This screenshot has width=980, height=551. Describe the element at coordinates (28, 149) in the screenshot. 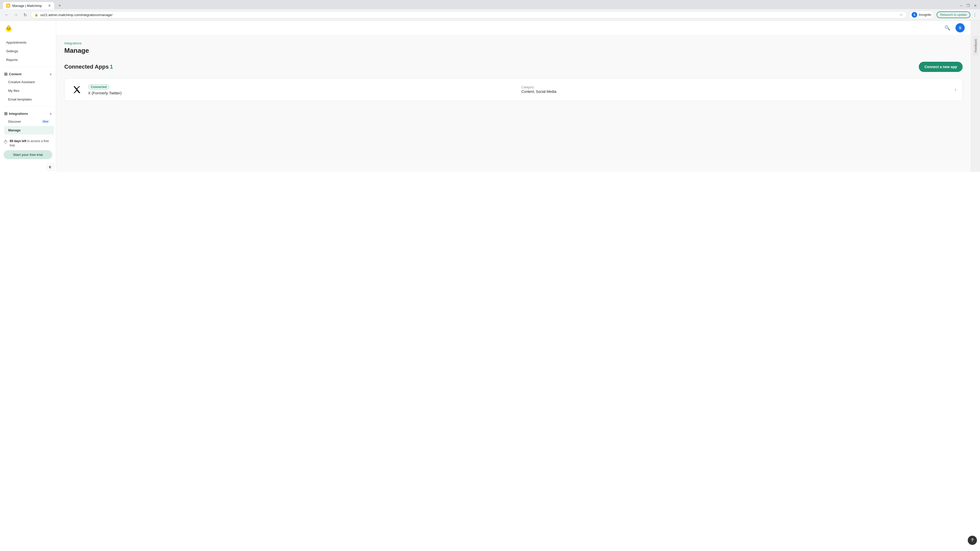

I see `sidebar-footer: ⏱ 89 days left to access a free trial. S…` at that location.